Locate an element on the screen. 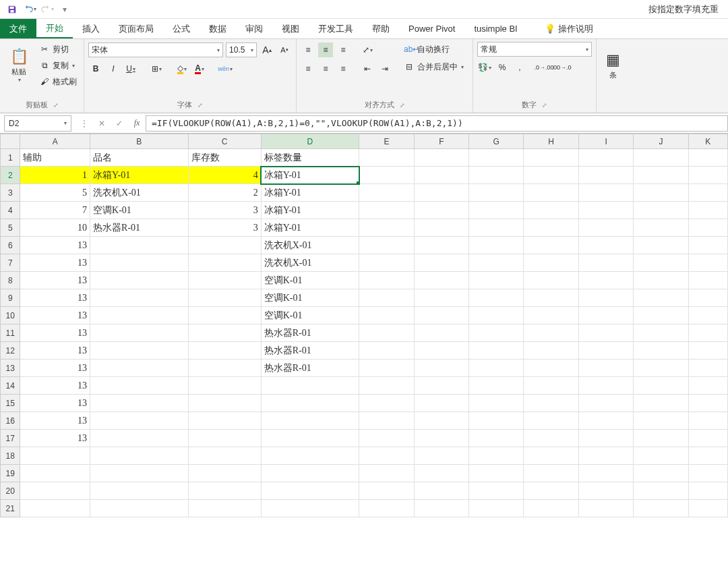  cell-D13: 热水器R-01 is located at coordinates (310, 368).